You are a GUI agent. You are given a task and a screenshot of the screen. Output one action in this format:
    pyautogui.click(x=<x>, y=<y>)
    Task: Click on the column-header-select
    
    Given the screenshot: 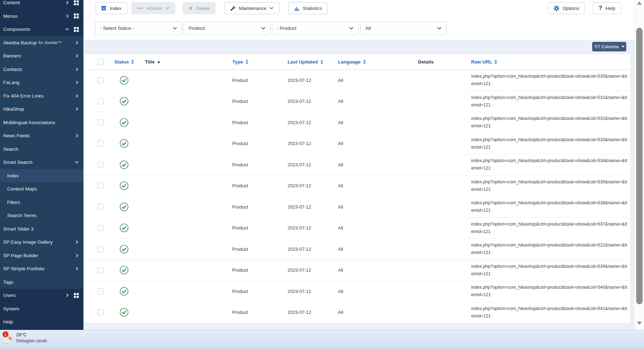 What is the action you would take?
    pyautogui.click(x=97, y=62)
    